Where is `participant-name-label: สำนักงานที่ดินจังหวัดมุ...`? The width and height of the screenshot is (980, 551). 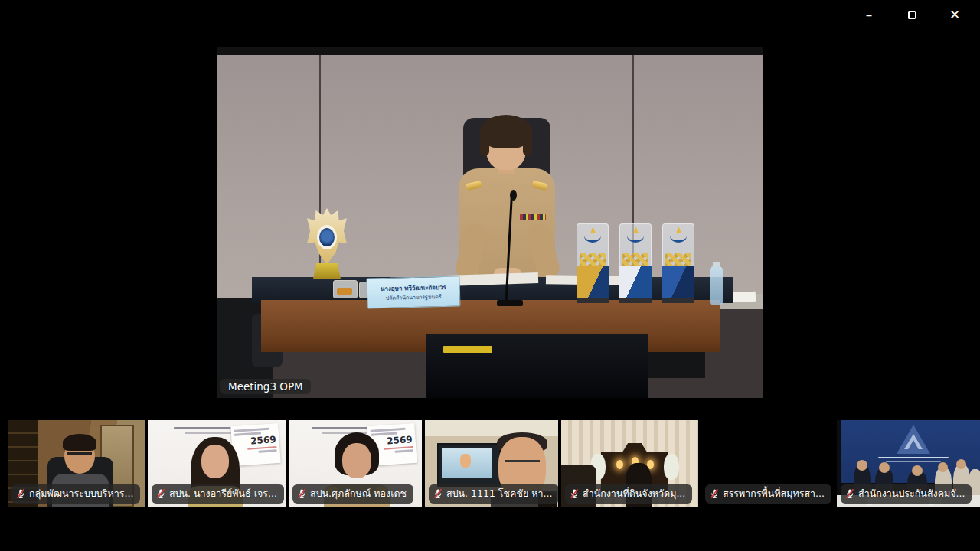
participant-name-label: สำนักงานที่ดินจังหวัดมุ... is located at coordinates (629, 494).